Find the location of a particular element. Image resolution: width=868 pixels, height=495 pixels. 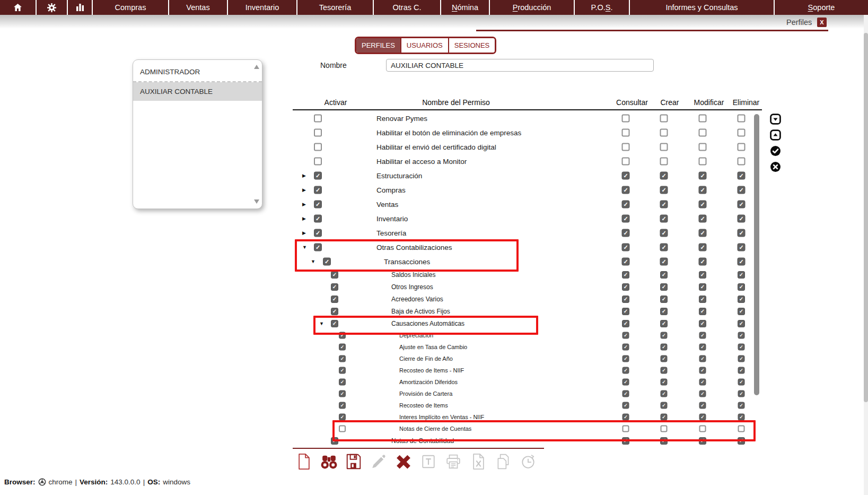

nav-item-produccion: Producción is located at coordinates (532, 7).